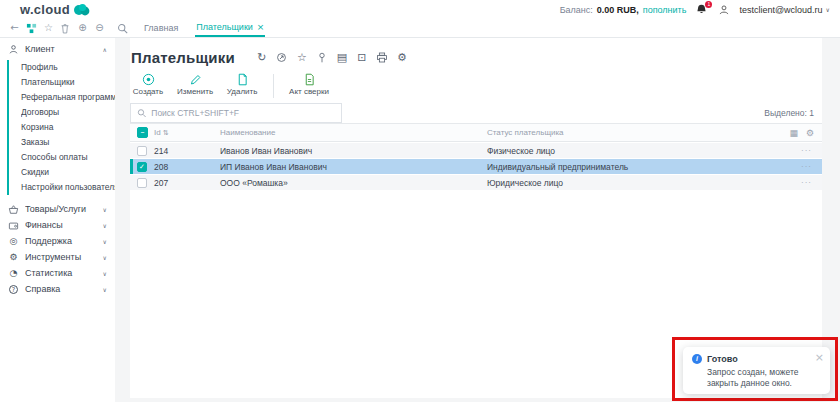 The width and height of the screenshot is (840, 402). What do you see at coordinates (755, 369) in the screenshot?
I see `annotation-highlight-box: i Готово Запрос создан, можете закрыть д…` at bounding box center [755, 369].